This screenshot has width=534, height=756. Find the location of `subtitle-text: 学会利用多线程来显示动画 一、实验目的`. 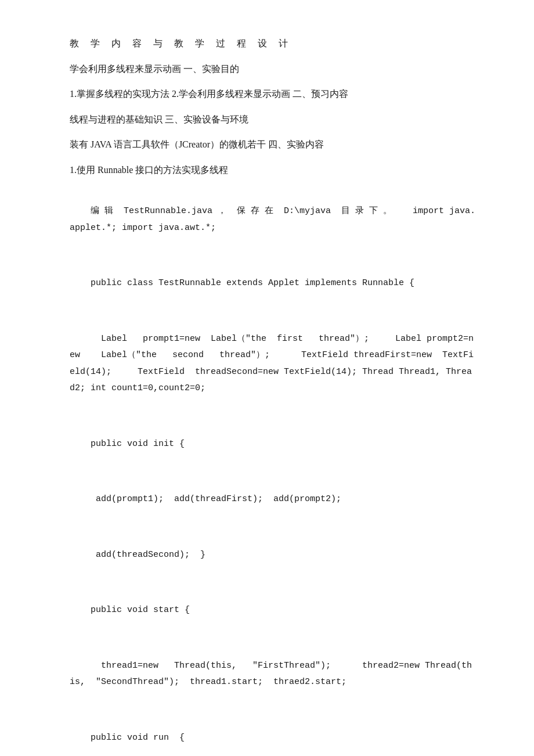

subtitle-text: 学会利用多线程来显示动画 一、实验目的 is located at coordinates (154, 69).